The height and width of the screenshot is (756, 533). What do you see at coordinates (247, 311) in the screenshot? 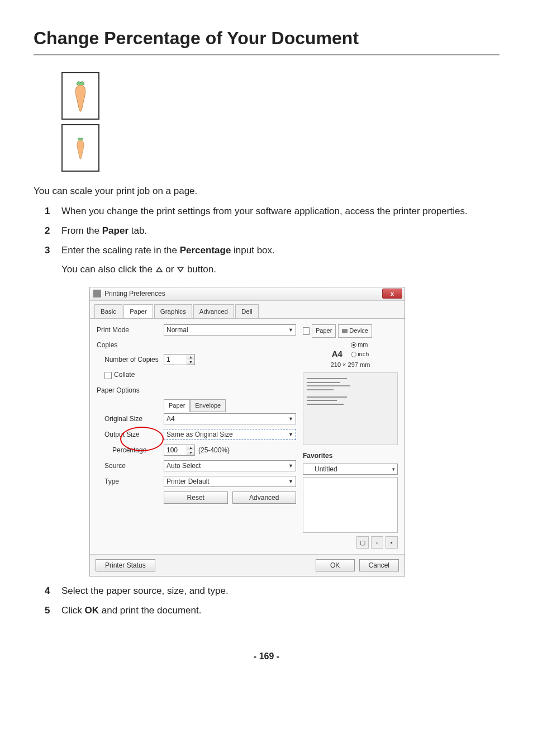
I see `tab-dell: Dell` at bounding box center [247, 311].